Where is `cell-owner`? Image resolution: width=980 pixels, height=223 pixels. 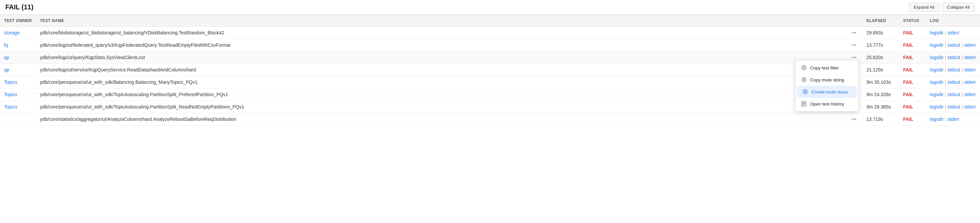
cell-owner is located at coordinates (18, 119).